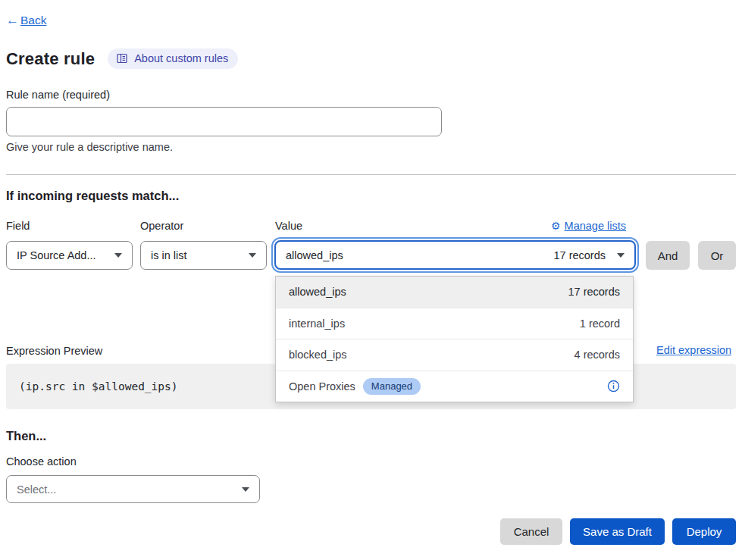 Image resolution: width=742 pixels, height=560 pixels. I want to click on value-column-label: Value, so click(289, 226).